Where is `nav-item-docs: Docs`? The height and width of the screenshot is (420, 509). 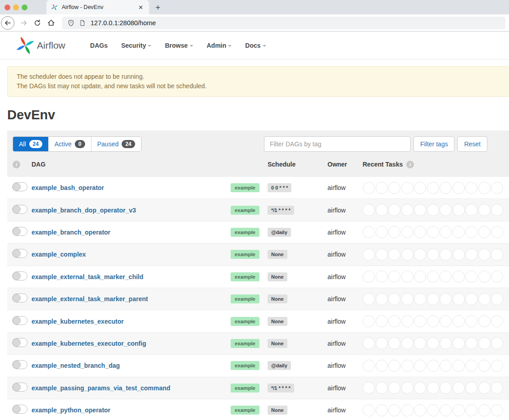 nav-item-docs: Docs is located at coordinates (255, 45).